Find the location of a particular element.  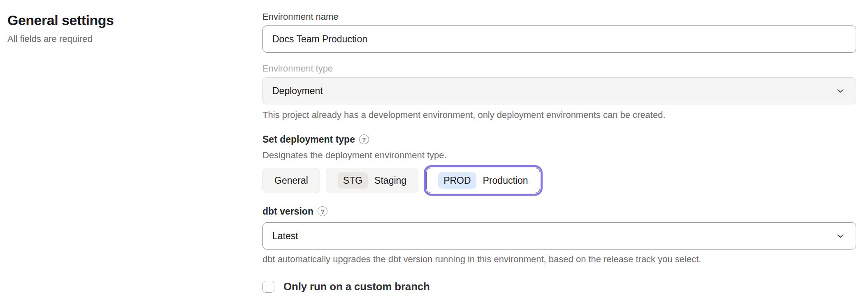

deployment-type-staging-button: STG Staging is located at coordinates (372, 180).